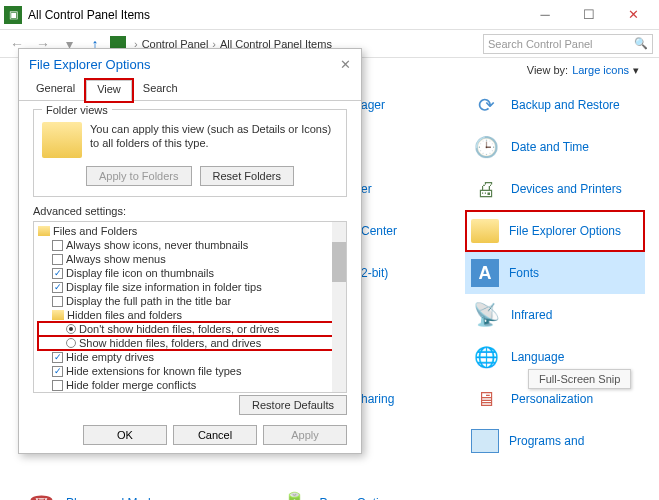 The height and width of the screenshot is (500, 659). What do you see at coordinates (486, 357) in the screenshot?
I see `globe-icon: 🌐` at bounding box center [486, 357].